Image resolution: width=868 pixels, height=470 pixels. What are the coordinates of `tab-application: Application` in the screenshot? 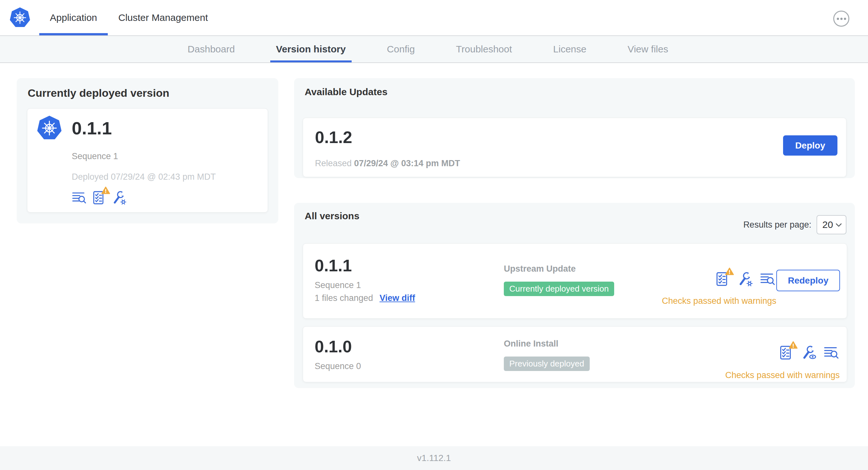 It's located at (73, 18).